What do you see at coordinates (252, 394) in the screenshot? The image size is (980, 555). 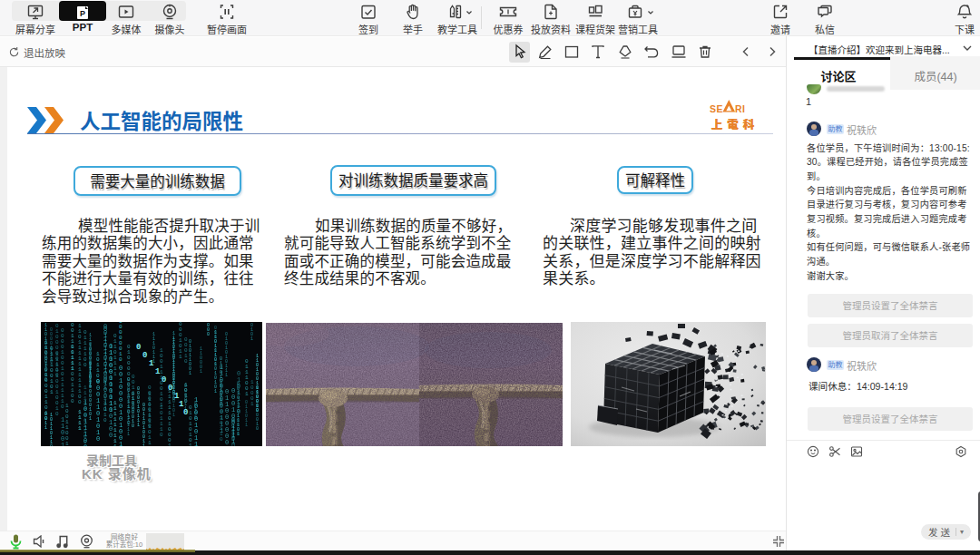 I see `svg-text: 10001` at bounding box center [252, 394].